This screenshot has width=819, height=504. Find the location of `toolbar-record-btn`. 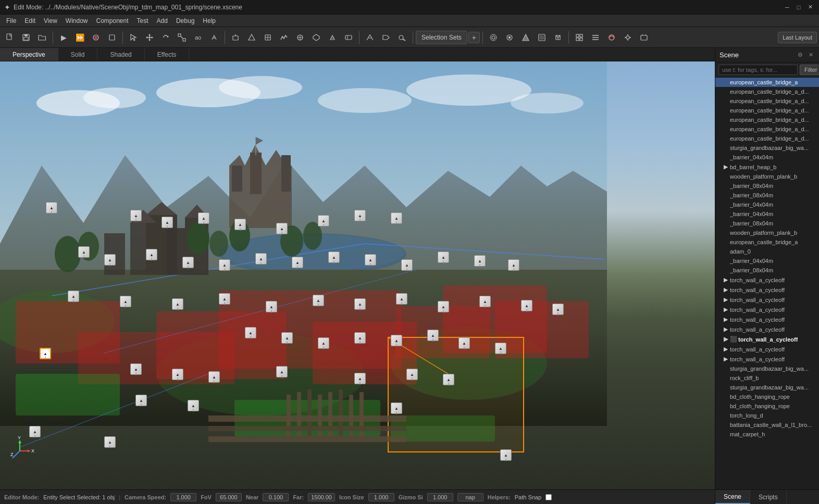

toolbar-record-btn is located at coordinates (96, 37).